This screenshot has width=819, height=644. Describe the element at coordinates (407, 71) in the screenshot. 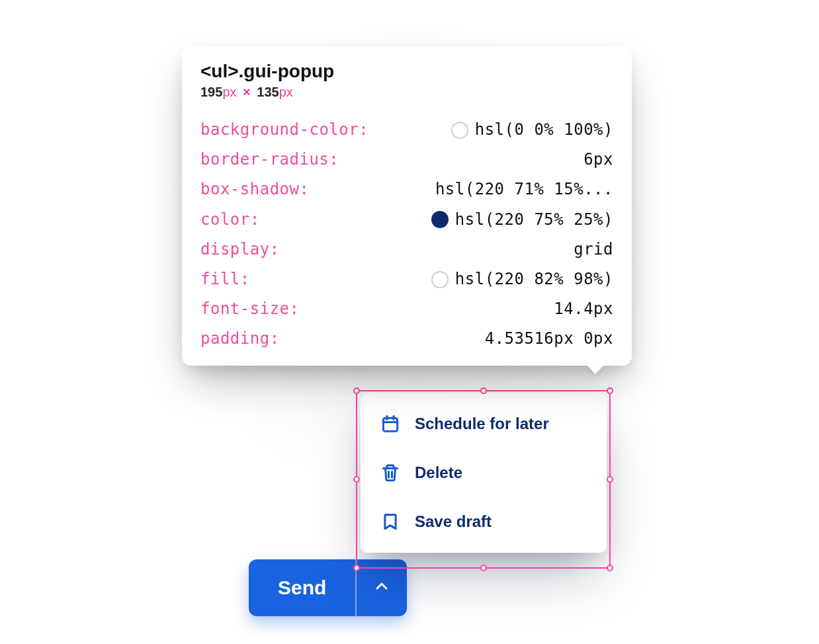

I see `tooltip-selector: <ul>.gui-popup` at that location.